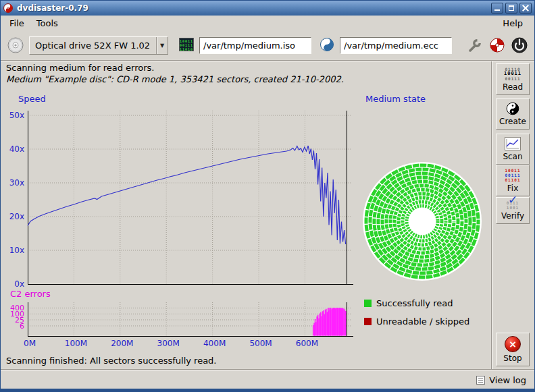 The image size is (535, 392). I want to click on svg-text: 300M, so click(169, 343).